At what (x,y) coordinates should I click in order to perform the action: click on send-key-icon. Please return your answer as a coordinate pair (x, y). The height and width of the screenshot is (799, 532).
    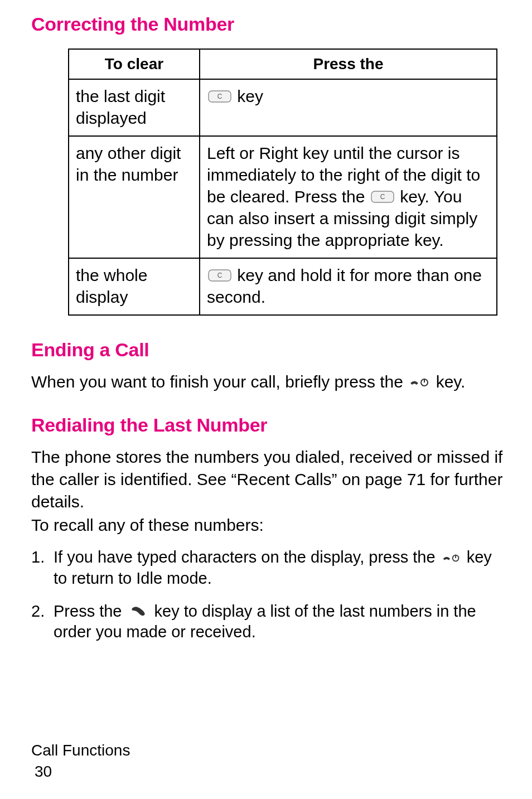
    Looking at the image, I should click on (138, 611).